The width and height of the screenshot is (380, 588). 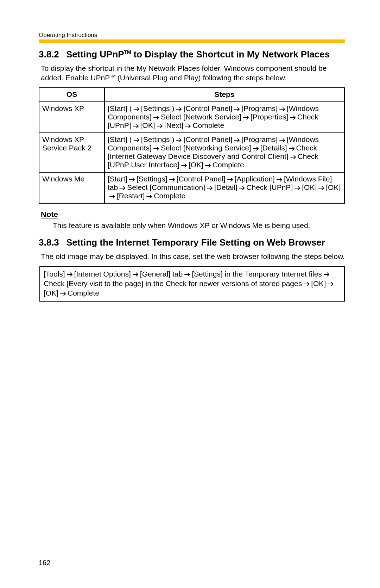 I want to click on table-header-steps: Steps, so click(x=224, y=95).